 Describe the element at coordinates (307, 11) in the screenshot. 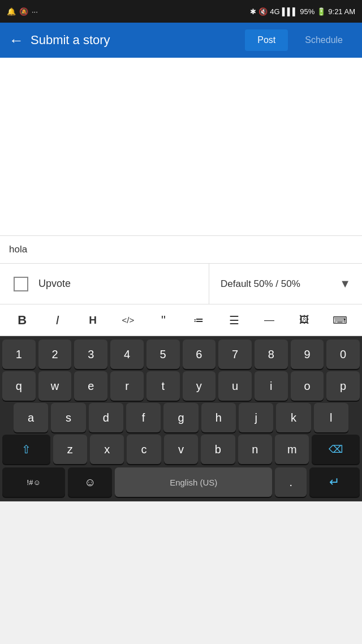

I see `battery-percent: 95%` at that location.